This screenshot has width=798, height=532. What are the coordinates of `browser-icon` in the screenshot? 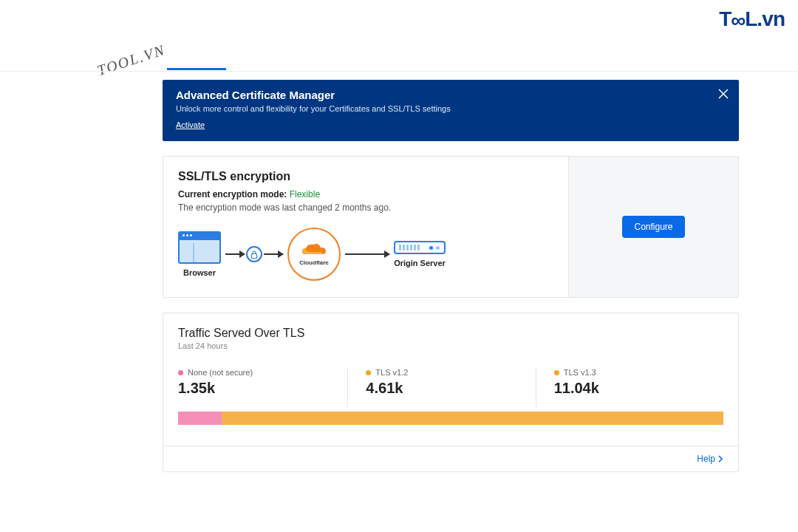 It's located at (200, 248).